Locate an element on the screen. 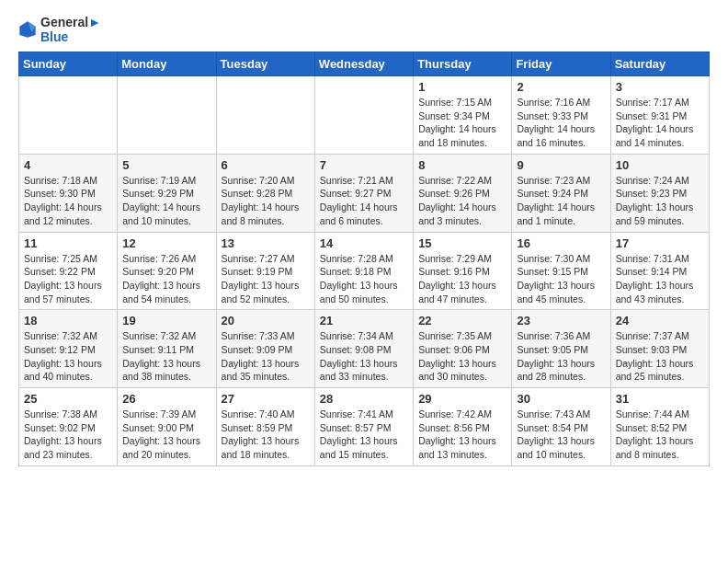  calendar-header-sunday: Sunday is located at coordinates (68, 64).